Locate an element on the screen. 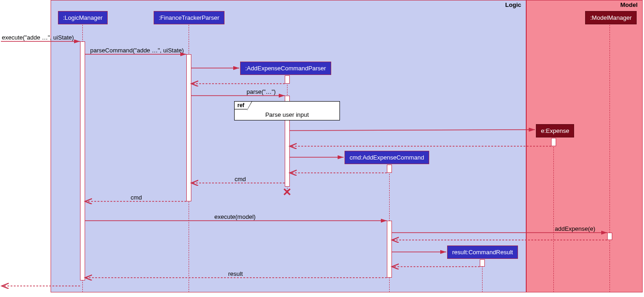  msg-result-return: result is located at coordinates (236, 274).